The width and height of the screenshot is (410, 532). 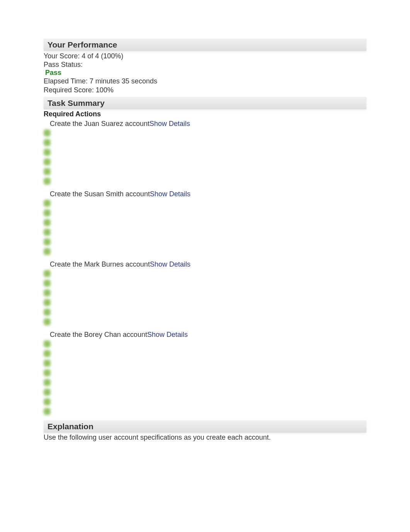 I want to click on required-score: Required Score: 100%, so click(x=205, y=90).